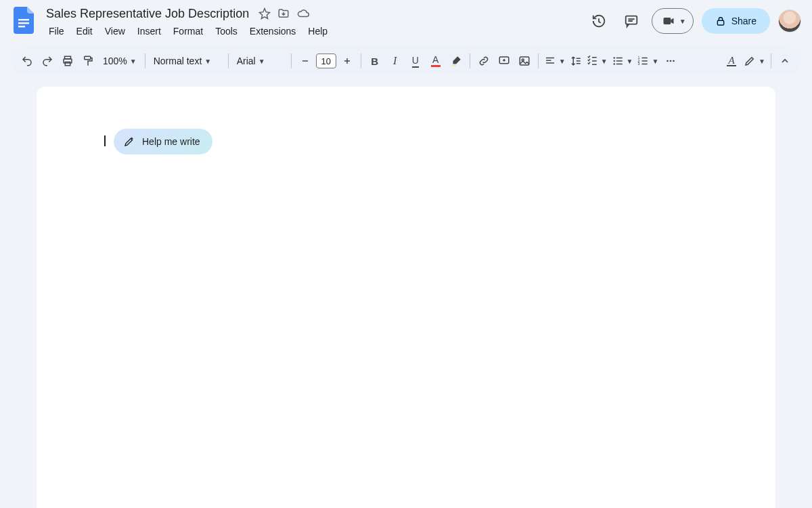 The height and width of the screenshot is (508, 812). Describe the element at coordinates (599, 21) in the screenshot. I see `history-icon` at that location.